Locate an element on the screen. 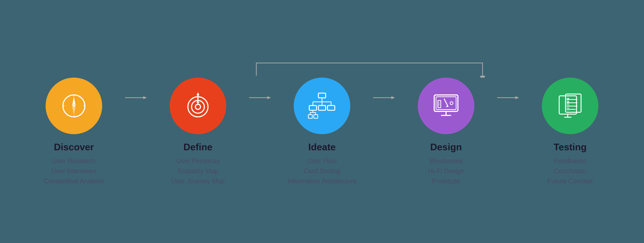  target-icon is located at coordinates (198, 106).